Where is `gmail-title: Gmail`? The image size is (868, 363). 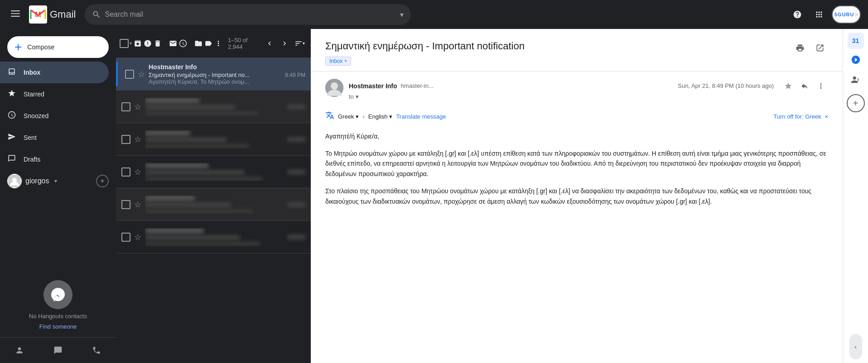 gmail-title: Gmail is located at coordinates (63, 14).